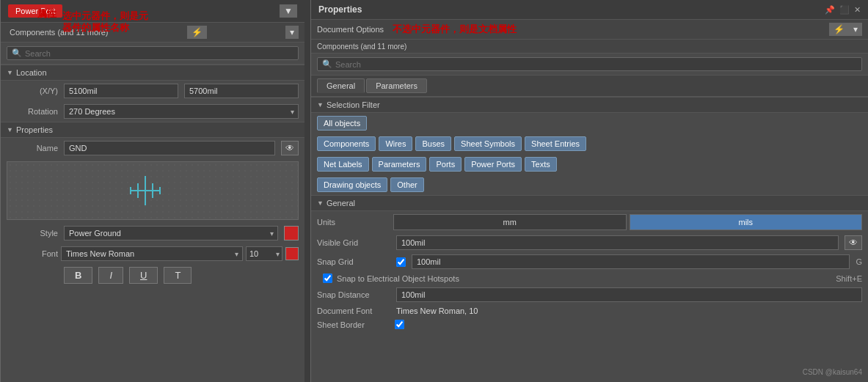  What do you see at coordinates (510, 222) in the screenshot?
I see `mm-btn: mm` at bounding box center [510, 222].